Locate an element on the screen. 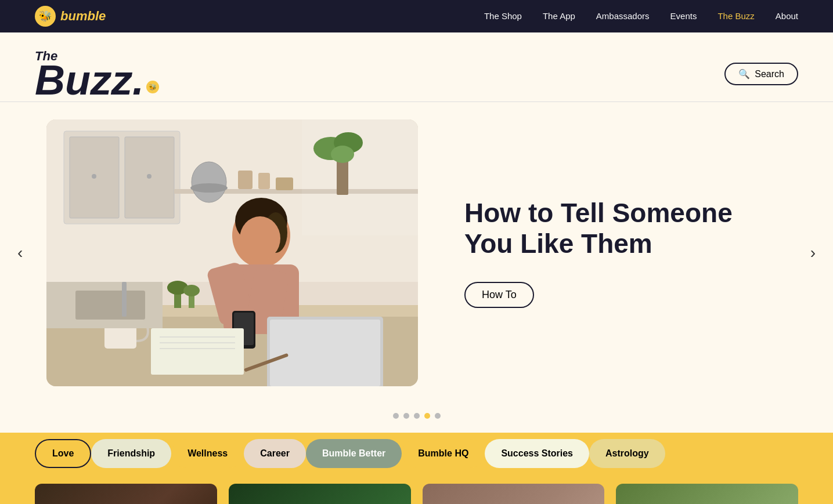 The height and width of the screenshot is (504, 833). how-to-badge: How To is located at coordinates (499, 295).